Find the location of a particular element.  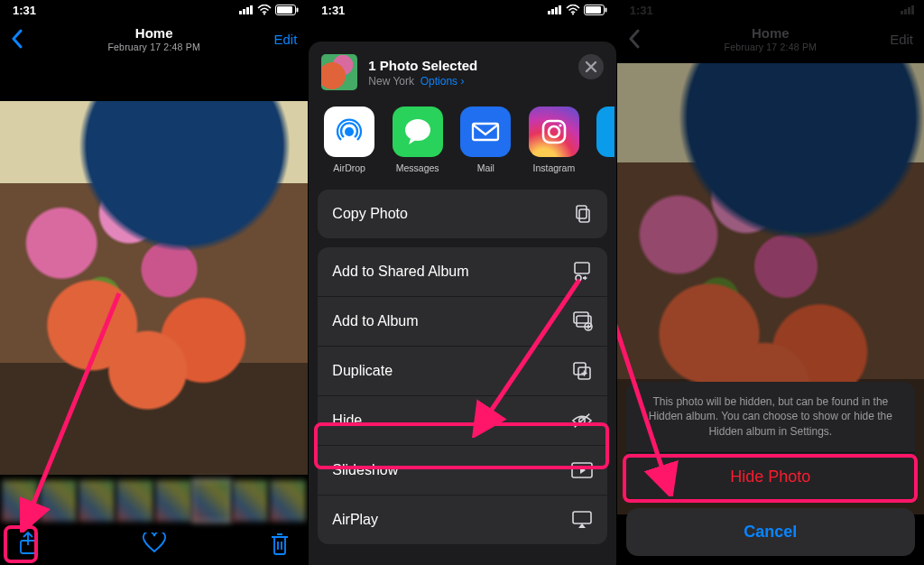

action-duplicate: Duplicate is located at coordinates (462, 372).